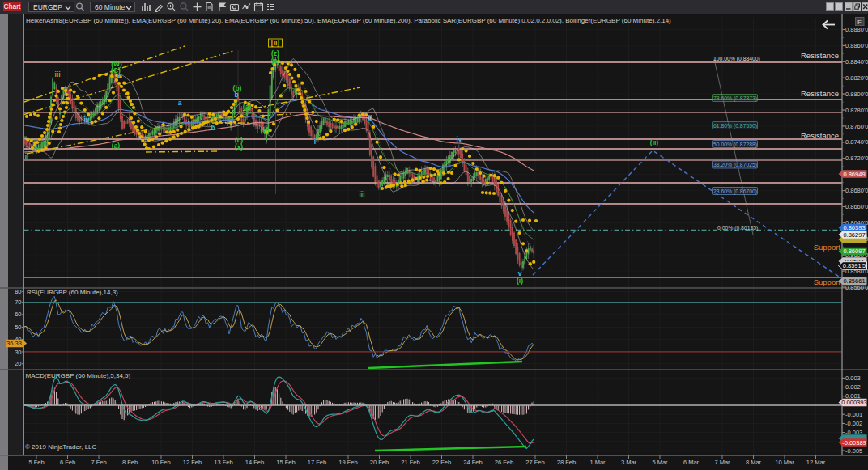  I want to click on svg-text: 60, so click(18, 314).